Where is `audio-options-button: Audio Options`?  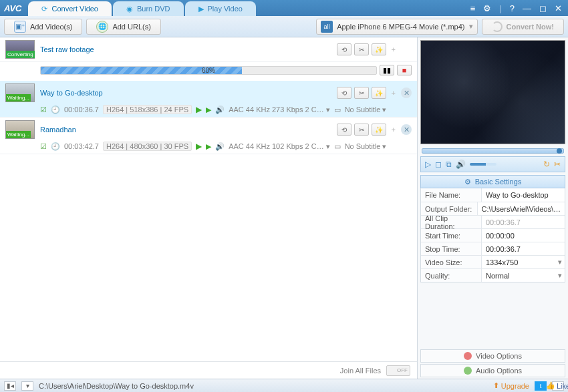 audio-options-button: Audio Options is located at coordinates (493, 371).